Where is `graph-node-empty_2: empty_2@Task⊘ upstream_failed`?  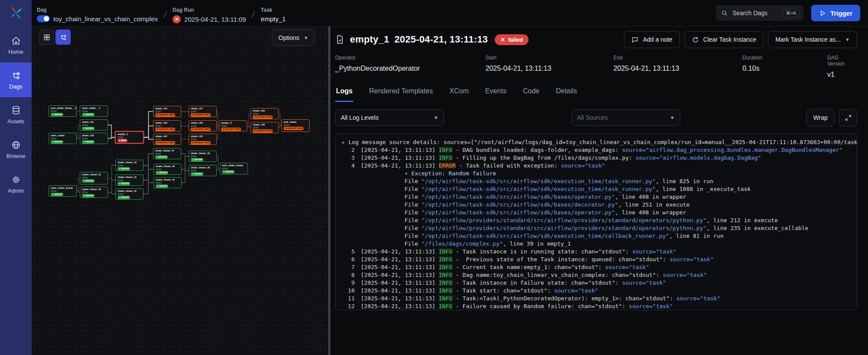
graph-node-empty_2: empty_2@Task⊘ upstream_failed is located at coordinates (233, 126).